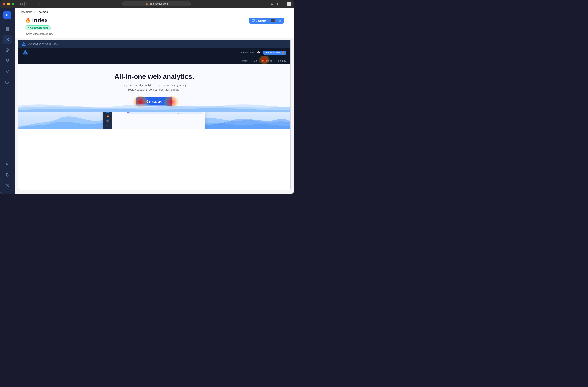 The image size is (588, 387). Describe the element at coordinates (108, 126) in the screenshot. I see `dash-item-list: ≡` at that location.